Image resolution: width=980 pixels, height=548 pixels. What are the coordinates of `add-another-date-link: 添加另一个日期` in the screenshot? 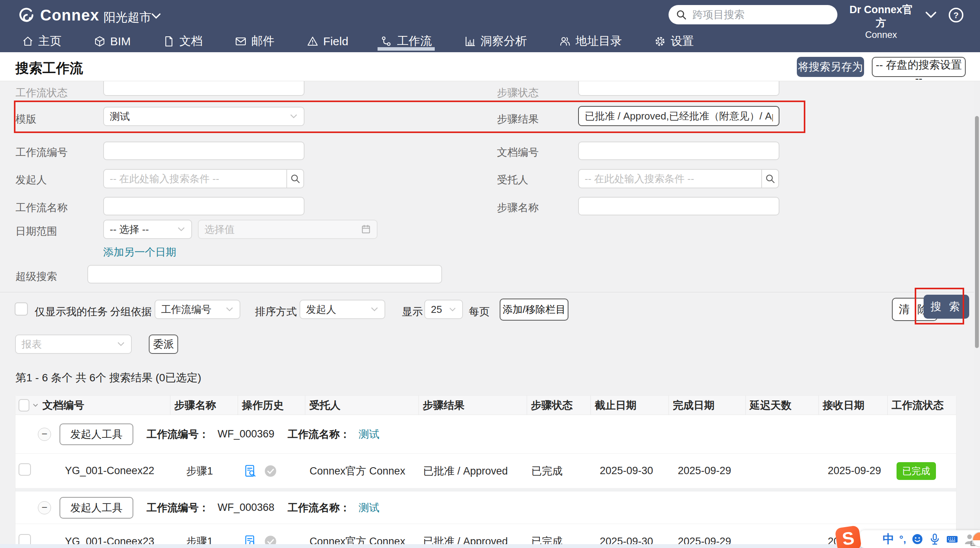 It's located at (140, 252).